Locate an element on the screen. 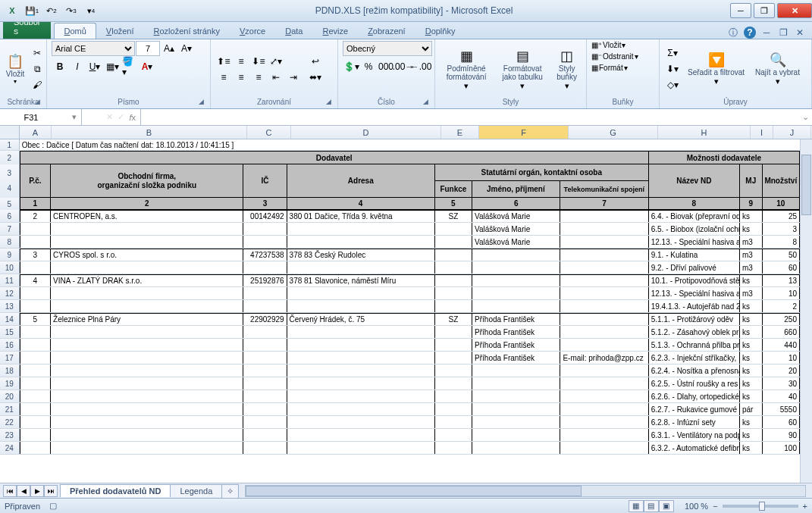 This screenshot has width=812, height=513. cell: E-mail: prihoda@zpp.cz is located at coordinates (604, 358).